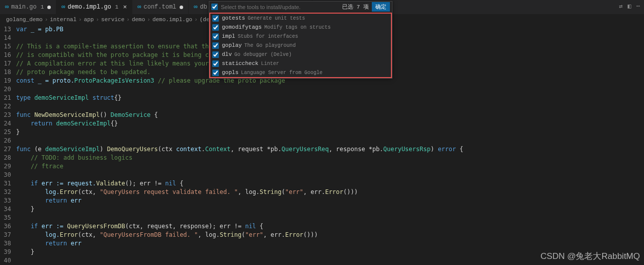  What do you see at coordinates (330, 227) in the screenshot?
I see `code-line: if err := QueryUsersFromDB(ctx, request,…` at bounding box center [330, 227].